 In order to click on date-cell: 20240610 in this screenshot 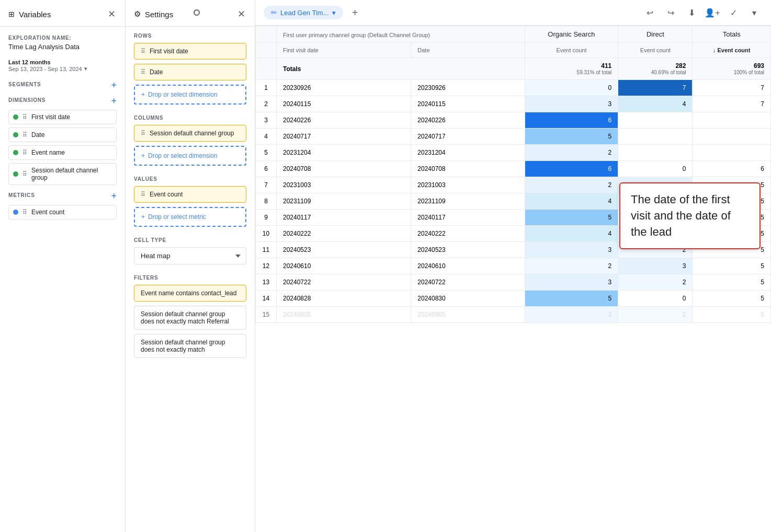, I will do `click(468, 267)`.